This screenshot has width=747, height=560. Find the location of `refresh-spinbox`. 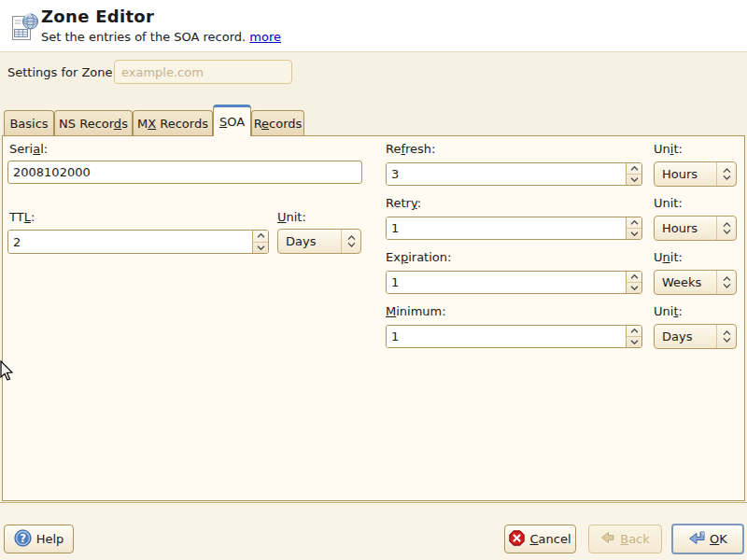

refresh-spinbox is located at coordinates (514, 174).